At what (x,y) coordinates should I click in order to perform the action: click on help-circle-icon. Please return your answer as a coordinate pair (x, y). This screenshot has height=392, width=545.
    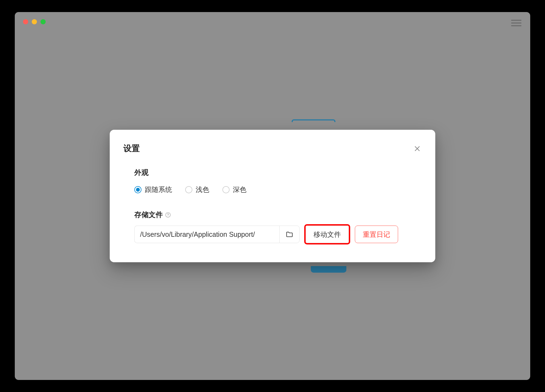
    Looking at the image, I should click on (168, 215).